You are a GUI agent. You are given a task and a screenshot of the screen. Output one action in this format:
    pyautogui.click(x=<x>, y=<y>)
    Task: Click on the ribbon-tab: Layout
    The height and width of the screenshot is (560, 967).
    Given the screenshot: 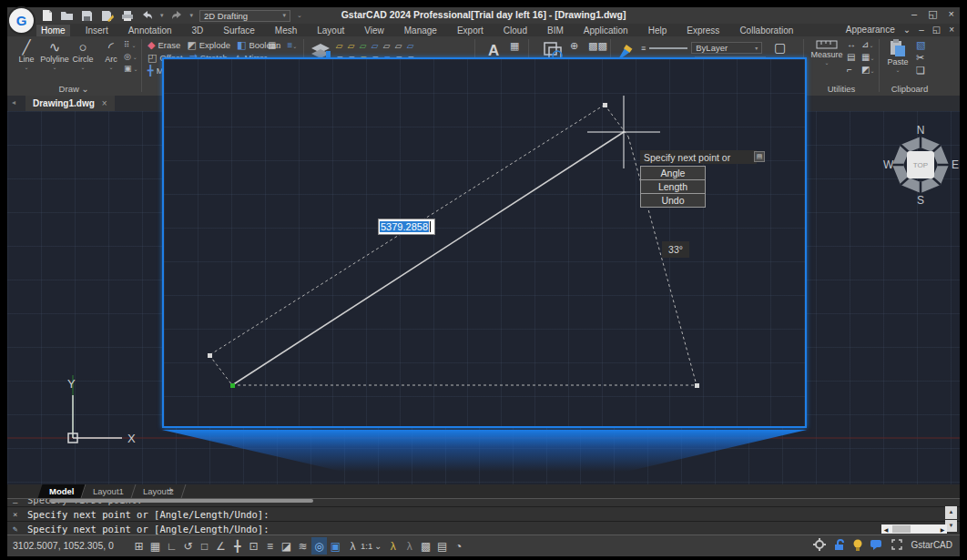 What is the action you would take?
    pyautogui.click(x=331, y=31)
    